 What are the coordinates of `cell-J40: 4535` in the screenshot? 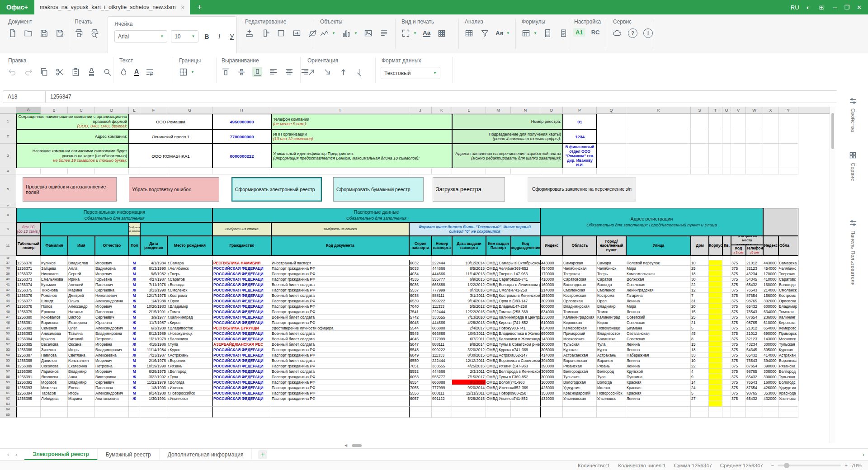 It's located at (420, 279).